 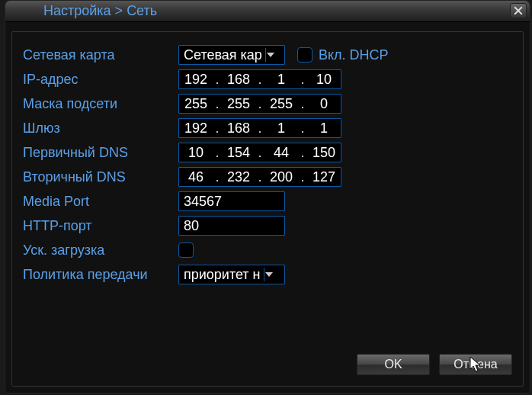 I want to click on titlebar: Настройка > Сеть, so click(x=268, y=11).